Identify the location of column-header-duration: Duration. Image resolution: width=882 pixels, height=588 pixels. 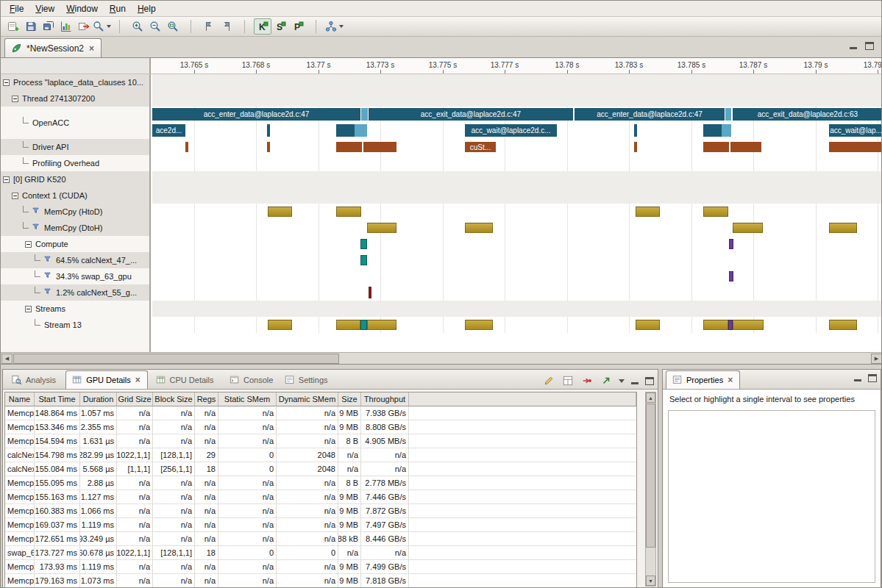
(99, 400).